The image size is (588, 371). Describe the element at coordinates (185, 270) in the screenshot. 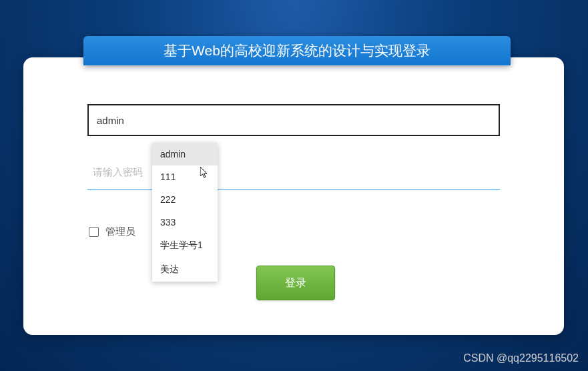

I see `dropdown-item: 美达` at that location.